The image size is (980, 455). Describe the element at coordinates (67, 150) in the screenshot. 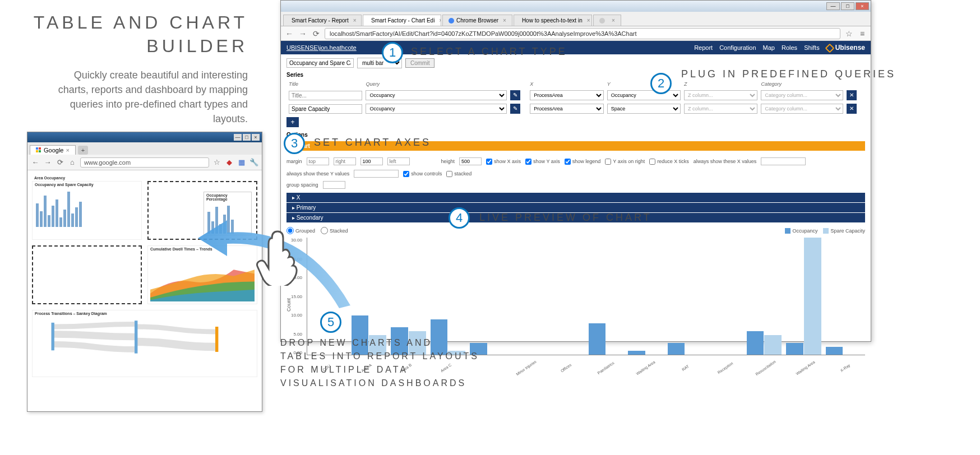

I see `tab-close-icon: ×` at that location.